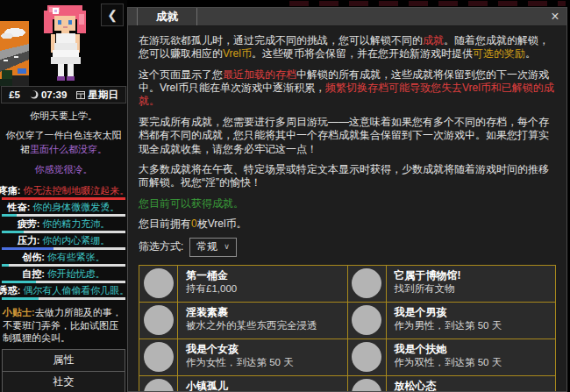  I want to click on status-messages: 你明天要上学。 你仅穿了一件白色连衣太阳裙里面什么都没穿。 你感觉很冷。, so click(63, 144).